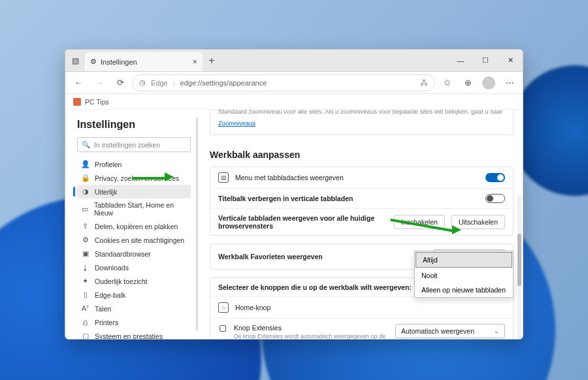 This screenshot has width=588, height=380. Describe the element at coordinates (294, 102) in the screenshot. I see `bookmarks-bar: PC Tips` at that location.